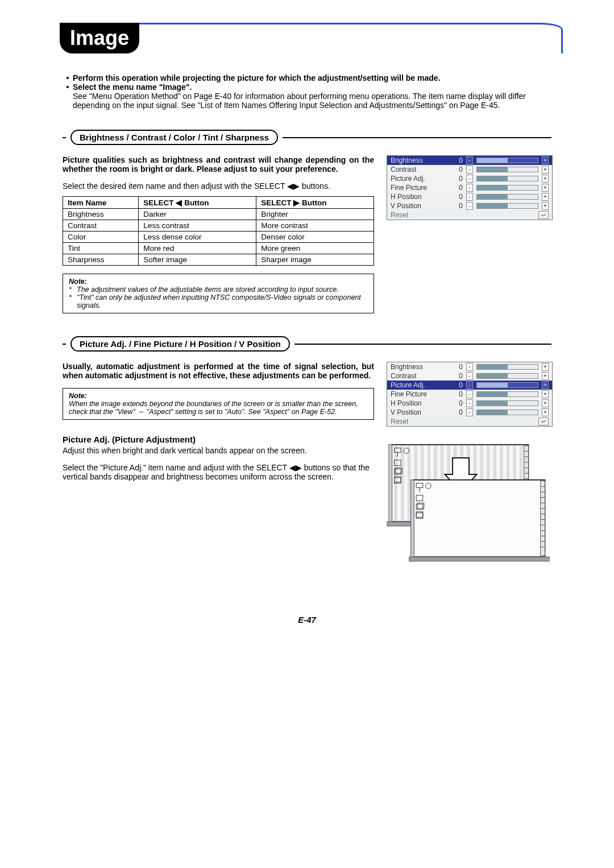 This screenshot has height=868, width=614. Describe the element at coordinates (218, 371) in the screenshot. I see `section-2-lead: Usually, automatic adjustment is perform…` at that location.